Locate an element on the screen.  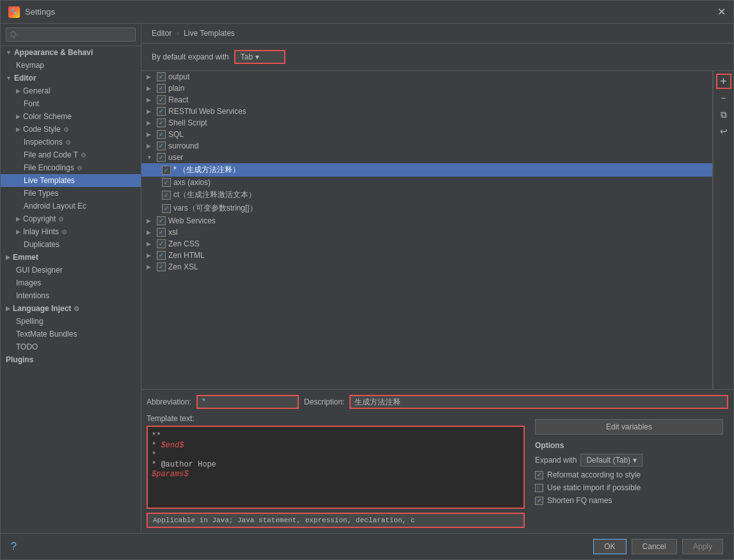
sidebar-item-inspections: Inspections ⚙ is located at coordinates (70, 142).